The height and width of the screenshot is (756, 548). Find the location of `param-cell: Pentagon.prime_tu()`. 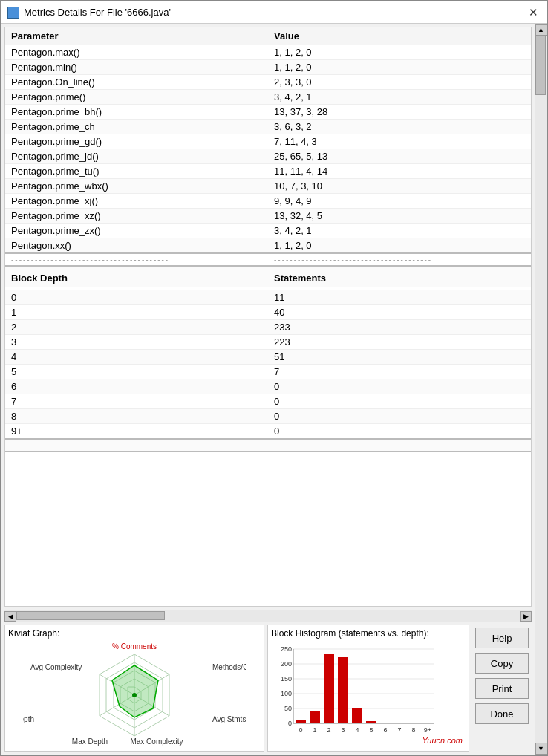

param-cell: Pentagon.prime_tu() is located at coordinates (137, 172).